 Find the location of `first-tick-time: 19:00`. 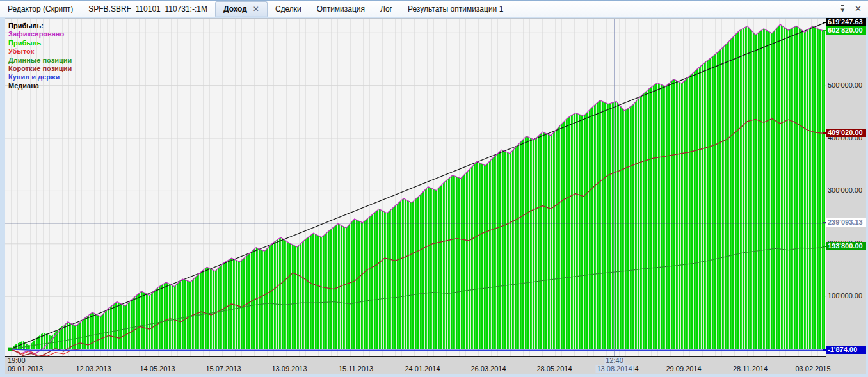

first-tick-time: 19:00 is located at coordinates (17, 360).